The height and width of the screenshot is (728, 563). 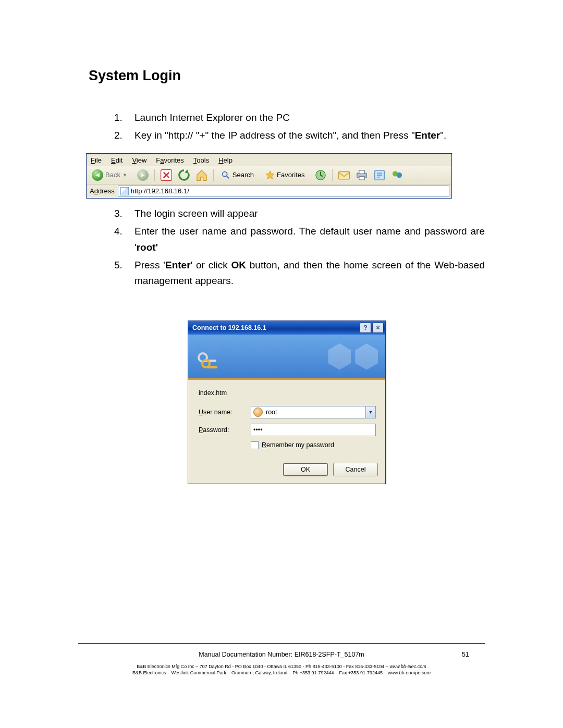 What do you see at coordinates (178, 265) in the screenshot?
I see `step-5-enter: Enter` at bounding box center [178, 265].